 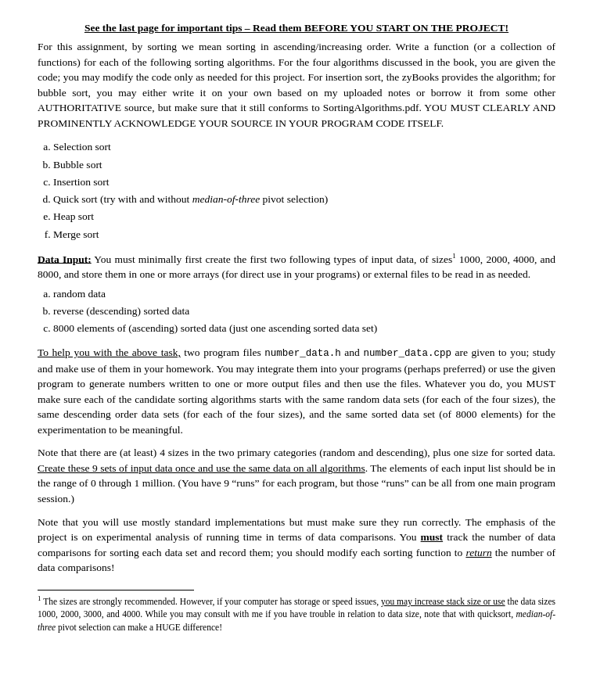 I want to click on data-input-list: random data reverse (descending) sorted …, so click(x=304, y=311).